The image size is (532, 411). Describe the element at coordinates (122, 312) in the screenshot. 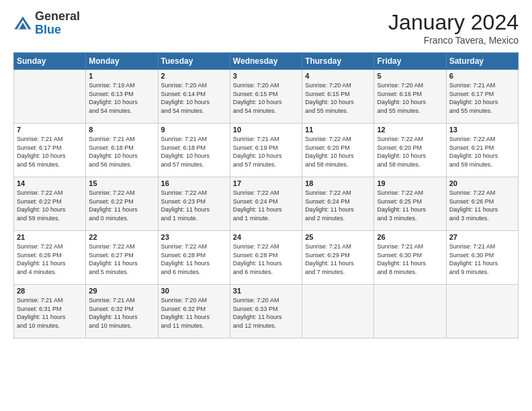

I see `calendar-cell: 29Sunrise: 7:21 AM Sunset: 6:32 PM Dayli…` at that location.